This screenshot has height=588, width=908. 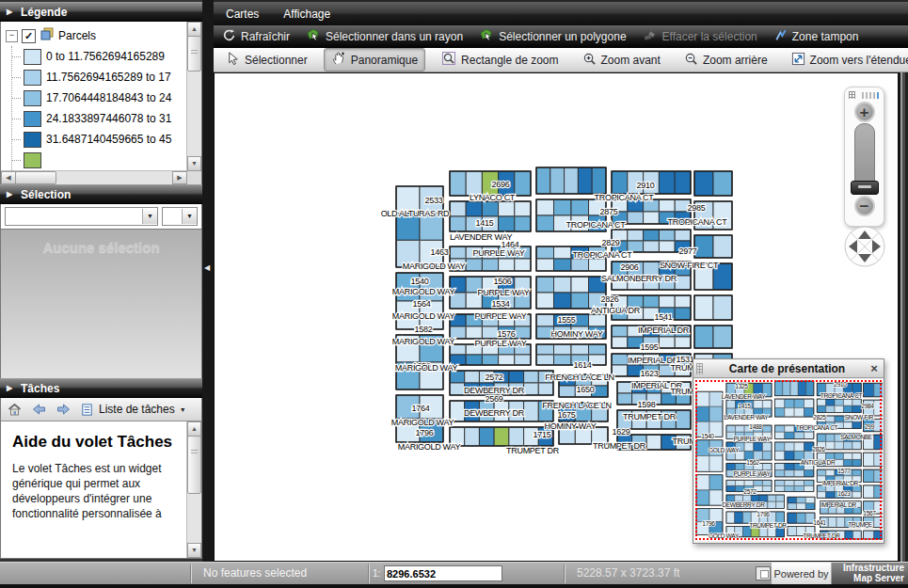 What do you see at coordinates (874, 369) in the screenshot?
I see `overview-close-button` at bounding box center [874, 369].